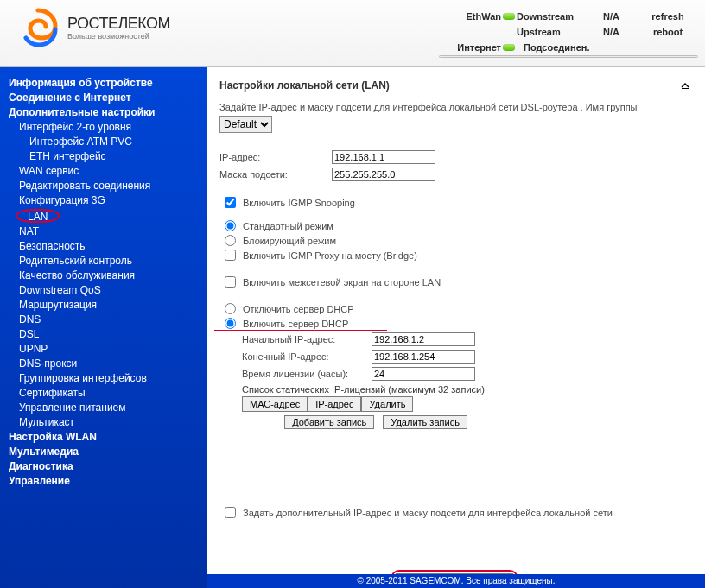  Describe the element at coordinates (104, 200) in the screenshot. I see `sidebar-item-8: Конфигурация 3G` at that location.